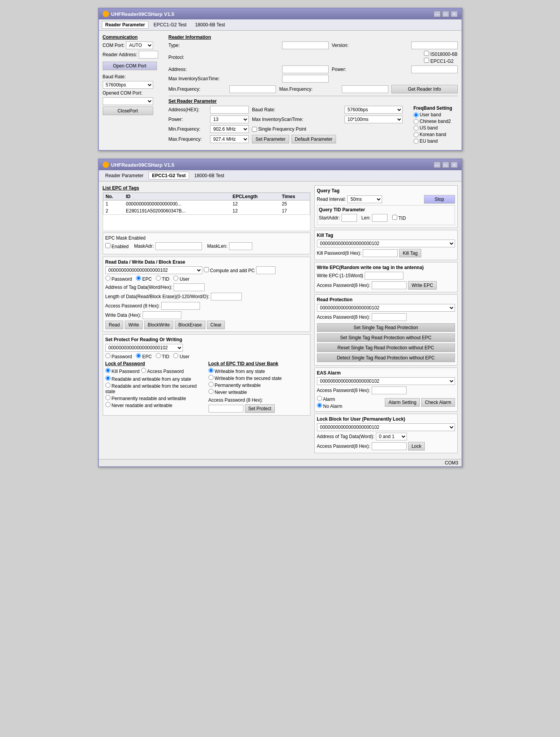  Describe the element at coordinates (389, 317) in the screenshot. I see `rp-access-pwd-input: 00000000` at that location.